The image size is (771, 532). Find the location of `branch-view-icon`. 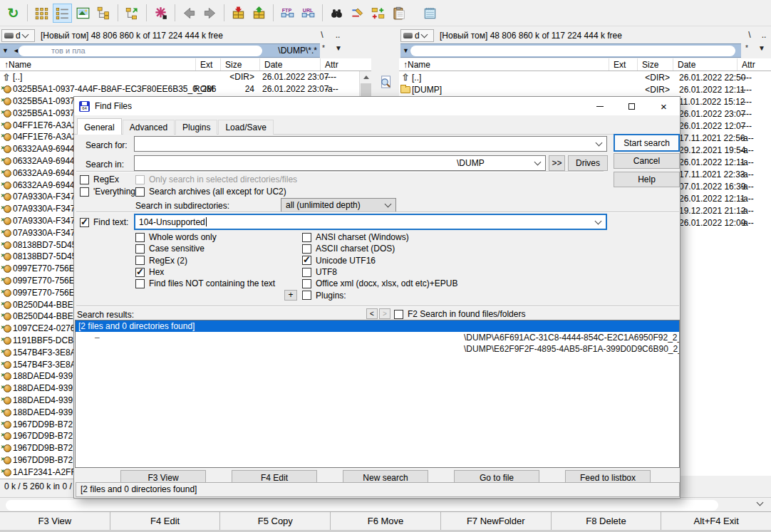

branch-view-icon is located at coordinates (133, 13).